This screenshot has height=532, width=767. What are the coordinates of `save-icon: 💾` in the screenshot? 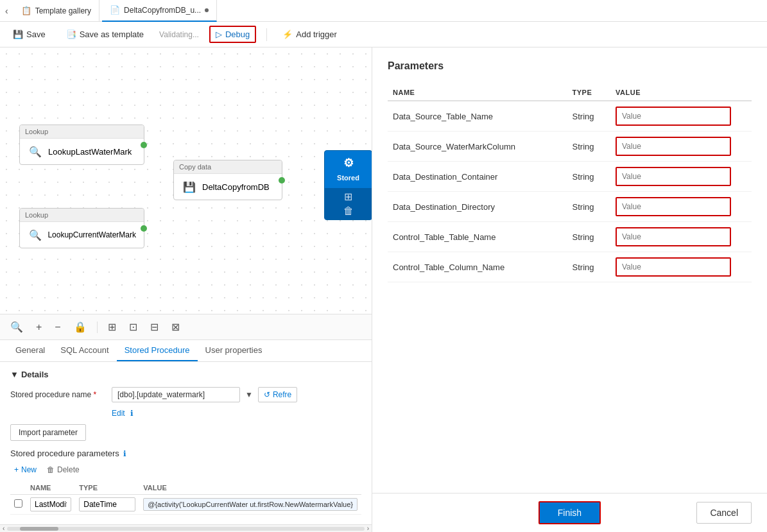 It's located at (18, 35).